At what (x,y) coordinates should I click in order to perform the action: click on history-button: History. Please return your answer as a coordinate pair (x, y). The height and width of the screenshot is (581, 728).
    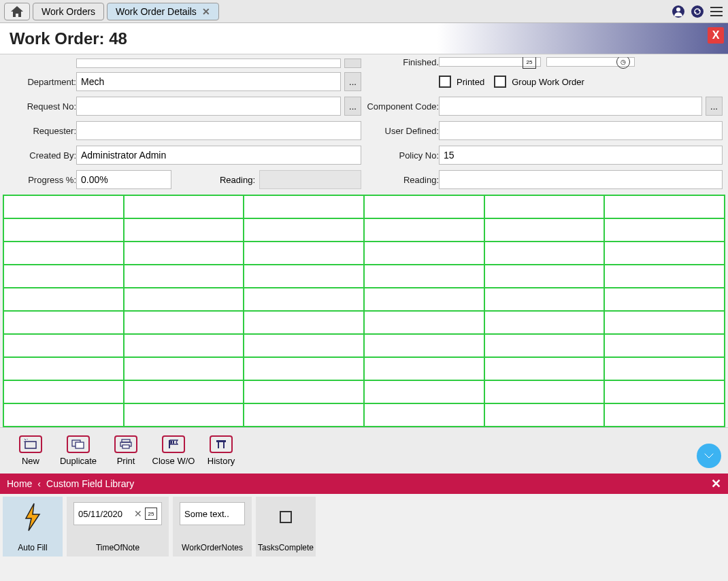
    Looking at the image, I should click on (221, 451).